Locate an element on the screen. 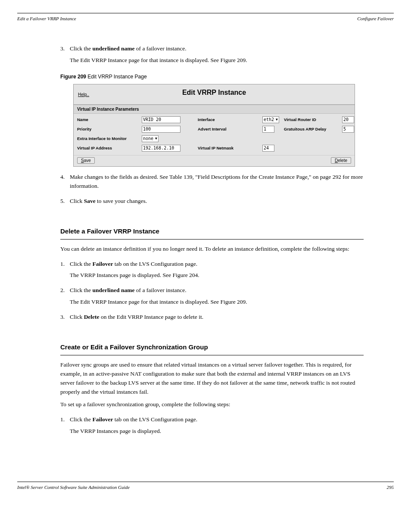 This screenshot has height=532, width=411. step-text: Click Delete on the Edit VRRP Instance p… is located at coordinates (217, 317).